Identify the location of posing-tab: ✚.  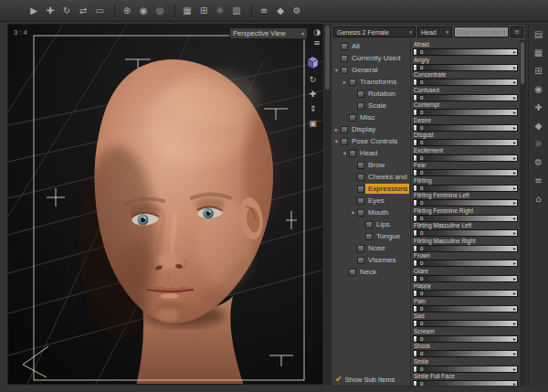
(538, 108).